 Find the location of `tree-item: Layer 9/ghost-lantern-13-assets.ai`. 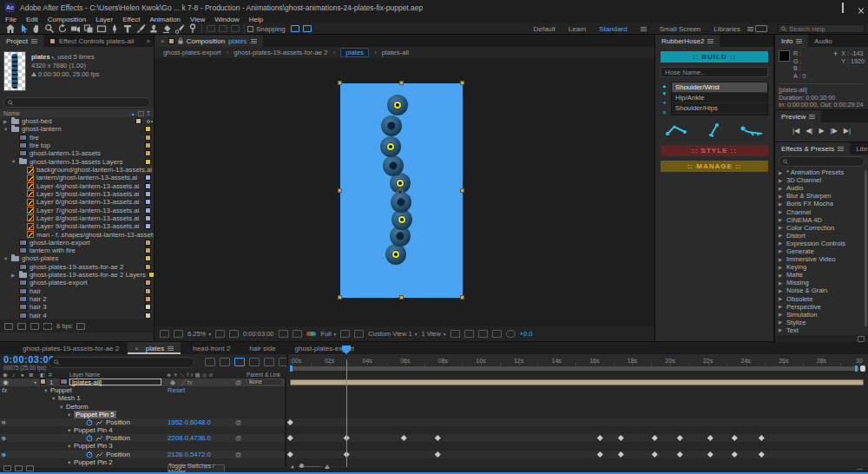

tree-item: Layer 9/ghost-lantern-13-assets.ai is located at coordinates (76, 226).